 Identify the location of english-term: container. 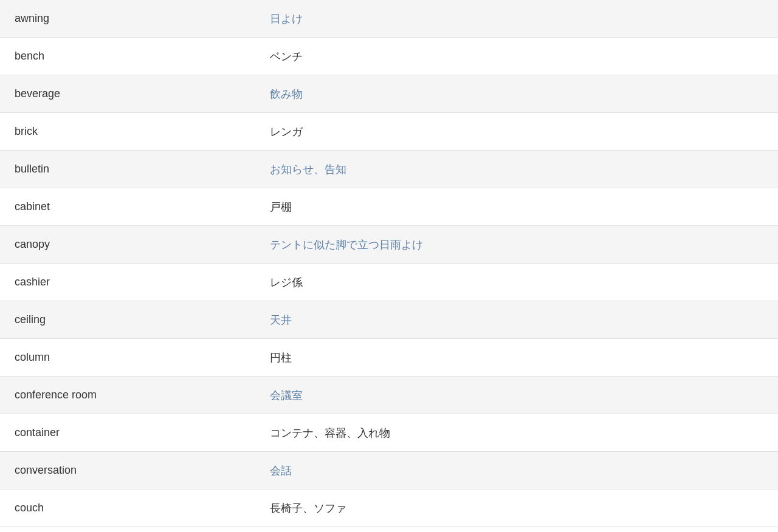
(128, 432).